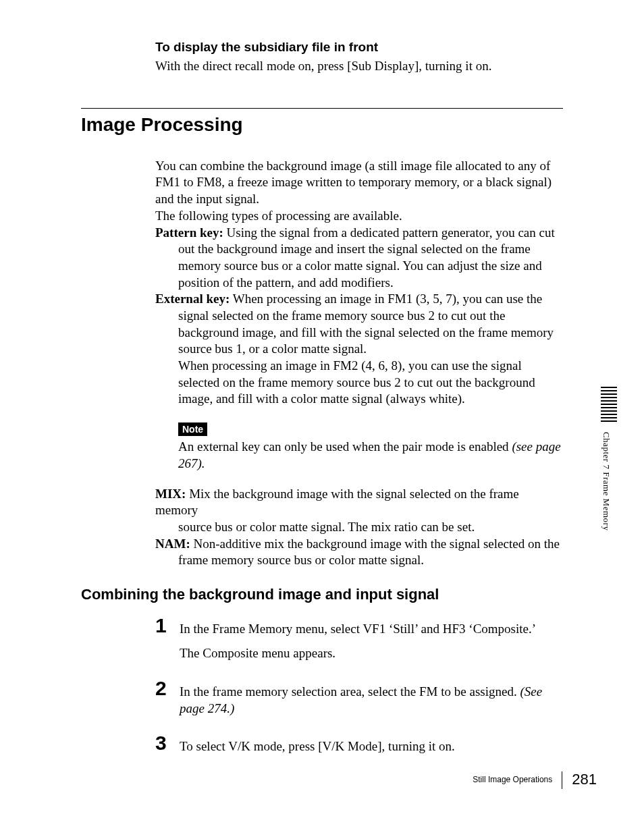 This screenshot has width=644, height=818. What do you see at coordinates (371, 528) in the screenshot?
I see `def-body: source bus or color matte signal. The mi…` at bounding box center [371, 528].